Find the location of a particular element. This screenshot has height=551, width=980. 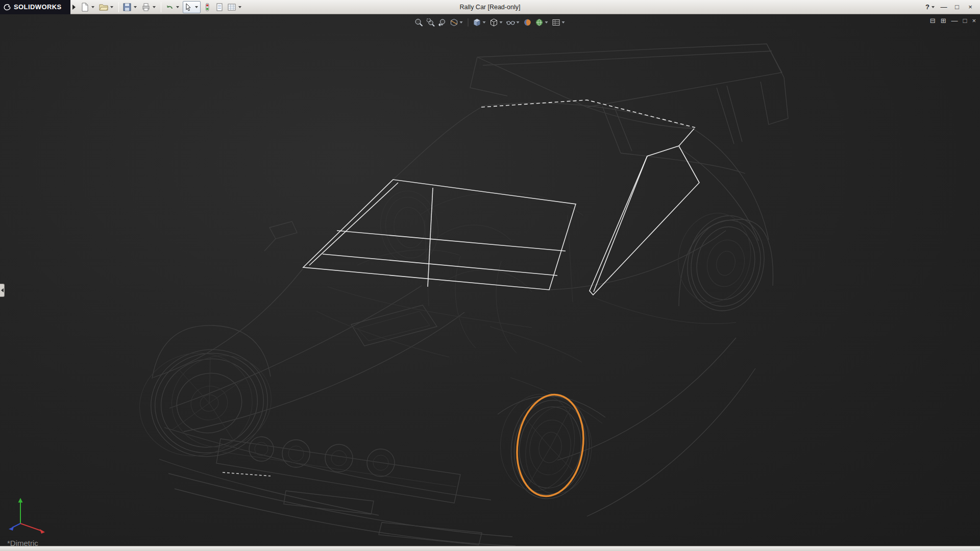

view-settings-button is located at coordinates (559, 22).